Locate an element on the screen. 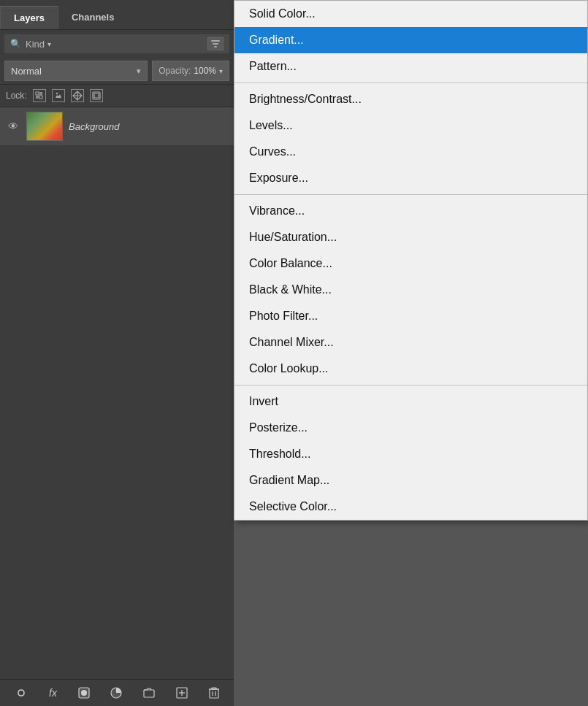 The image size is (588, 706). menu-item-levels---: Levels... is located at coordinates (411, 126).